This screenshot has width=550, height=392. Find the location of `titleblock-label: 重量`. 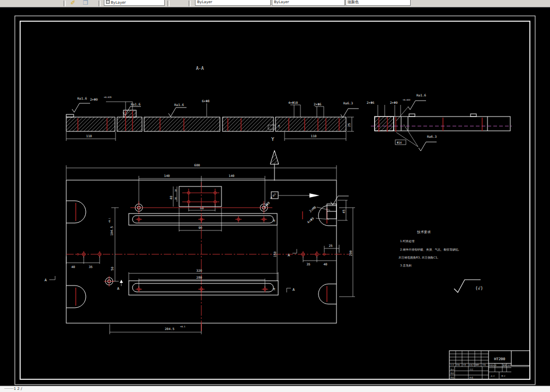

titleblock-label: 重量 is located at coordinates (505, 366).